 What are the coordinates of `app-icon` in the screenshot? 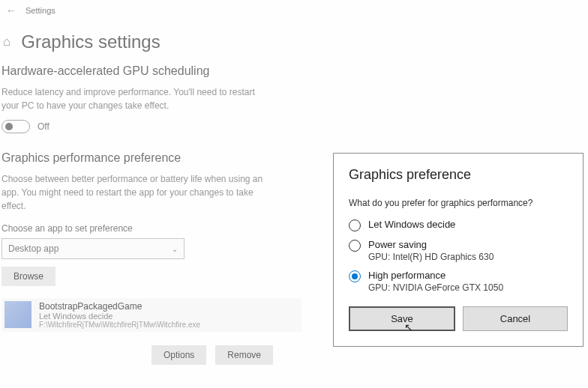 It's located at (18, 315).